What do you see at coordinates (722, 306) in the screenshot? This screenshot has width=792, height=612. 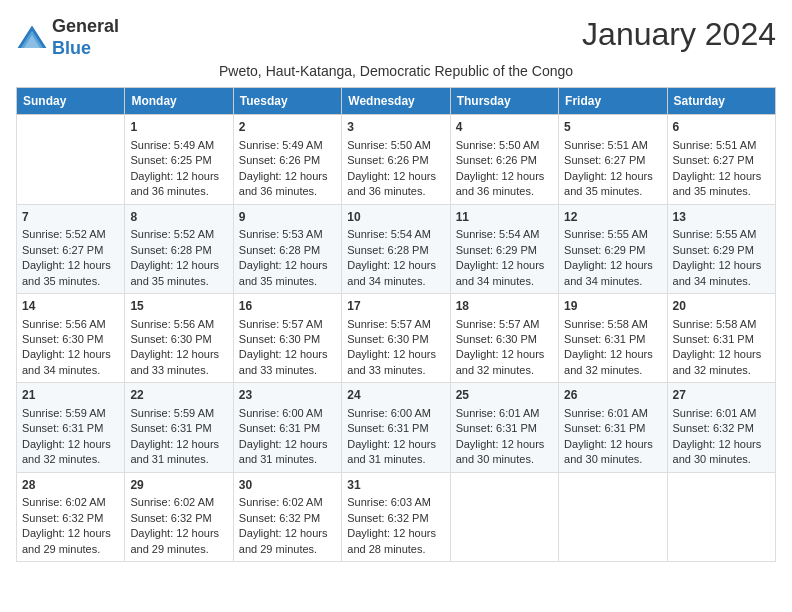 I see `day-number: 20` at bounding box center [722, 306].